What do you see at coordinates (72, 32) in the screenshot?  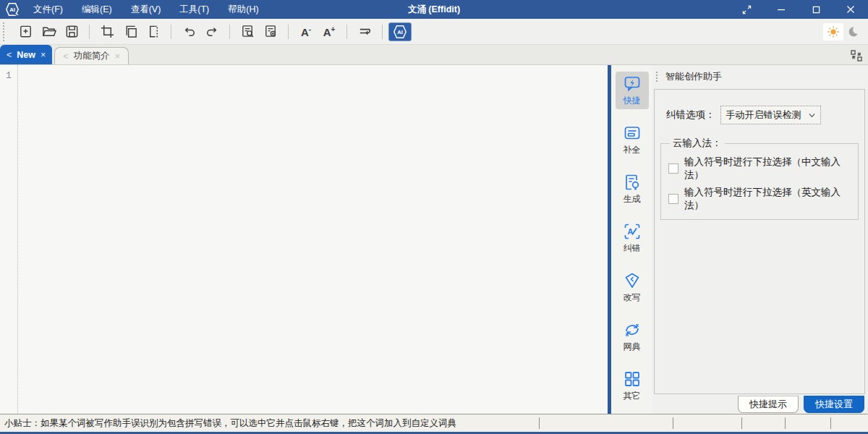 I see `save-button` at bounding box center [72, 32].